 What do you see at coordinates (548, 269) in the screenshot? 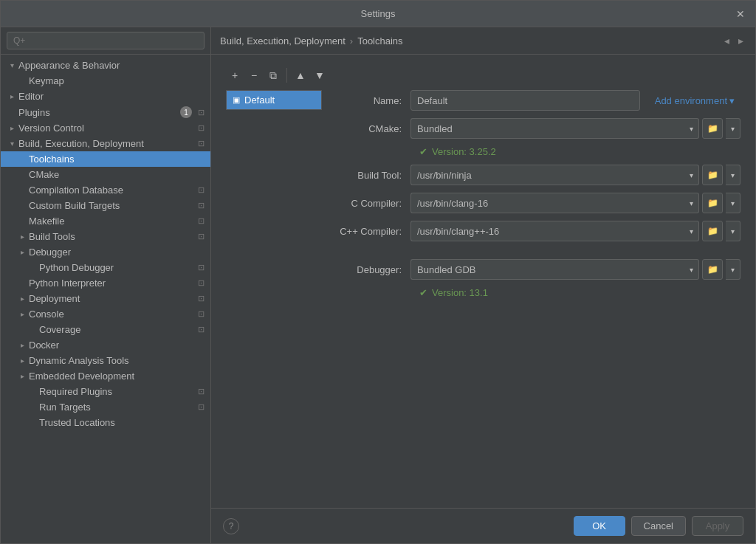
I see `debugger-input` at bounding box center [548, 269].